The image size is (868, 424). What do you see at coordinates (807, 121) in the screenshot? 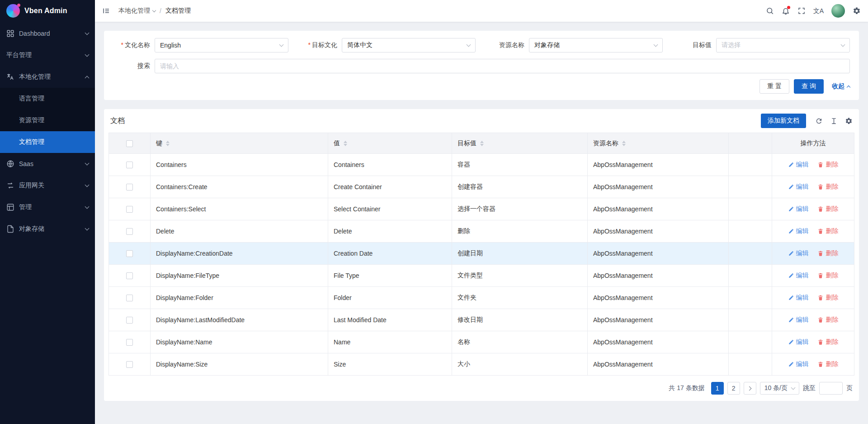
I see `table-tools: 添加新文档` at bounding box center [807, 121].